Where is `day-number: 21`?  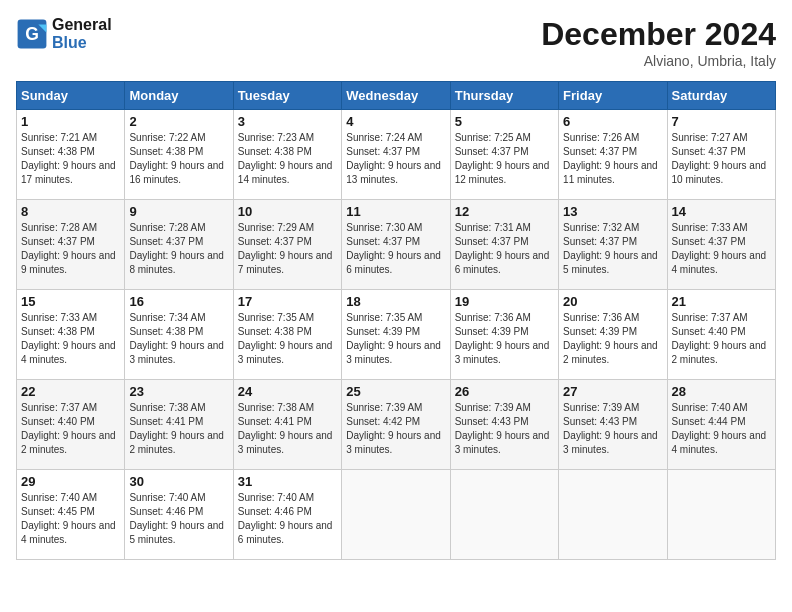 day-number: 21 is located at coordinates (722, 302).